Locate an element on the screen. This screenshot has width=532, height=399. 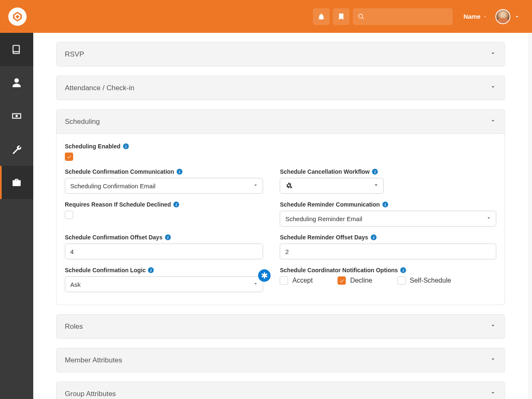
bookmarks-button is located at coordinates (341, 17).